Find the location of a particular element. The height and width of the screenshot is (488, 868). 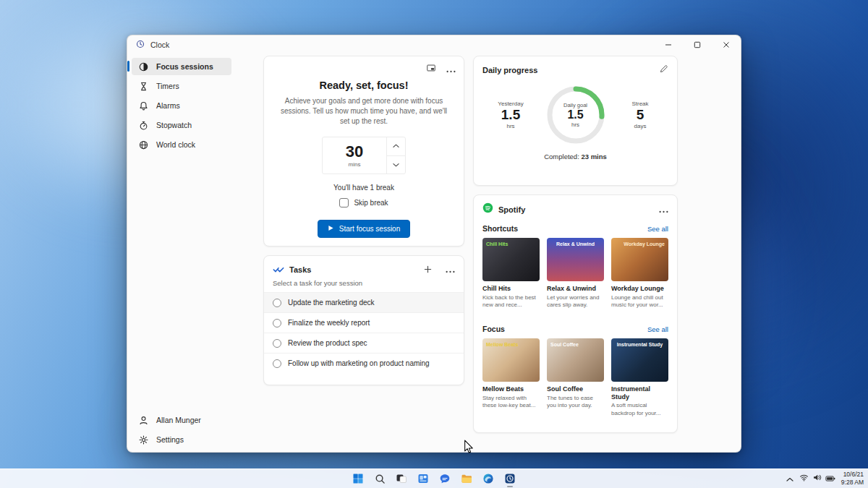

task-row: Follow up with marketing on product nami… is located at coordinates (364, 363).